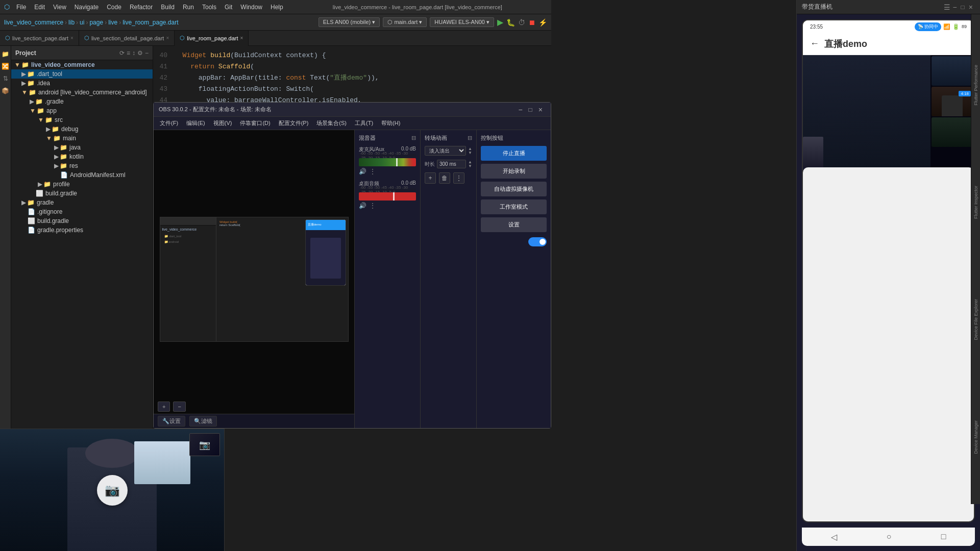 The width and height of the screenshot is (980, 551). What do you see at coordinates (6, 66) in the screenshot?
I see `activity-commit-icon: 🔀` at bounding box center [6, 66].